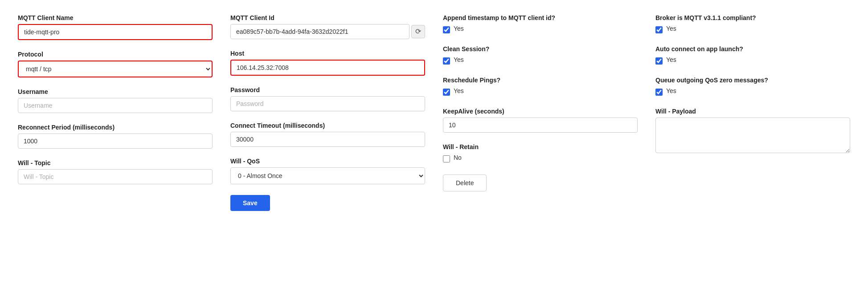 Image resolution: width=868 pixels, height=292 pixels. I want to click on clean-session-yes-label: Yes, so click(459, 60).